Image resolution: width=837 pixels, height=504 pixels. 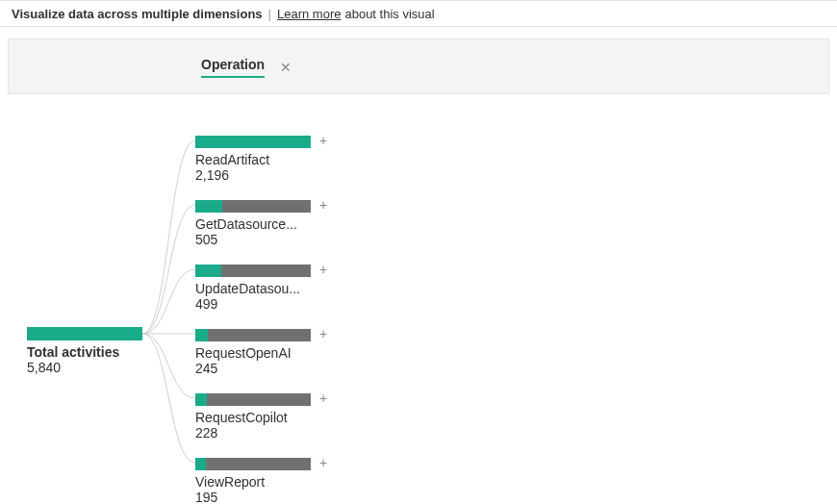 I want to click on child-value: 228, so click(x=267, y=433).